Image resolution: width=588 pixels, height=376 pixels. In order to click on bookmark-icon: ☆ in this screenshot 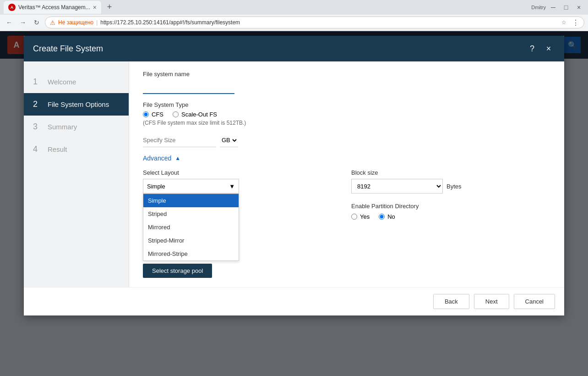, I will do `click(564, 22)`.